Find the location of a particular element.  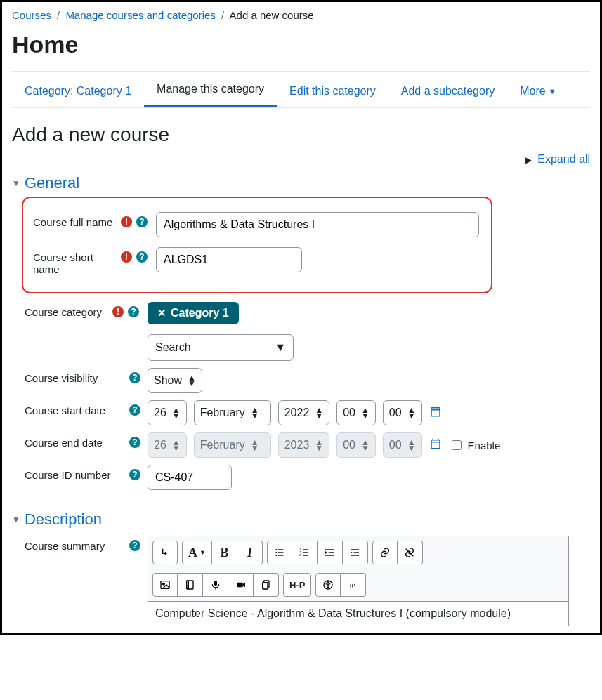

editor-content: Computer Science - Algorithm & Data Stru… is located at coordinates (358, 614).